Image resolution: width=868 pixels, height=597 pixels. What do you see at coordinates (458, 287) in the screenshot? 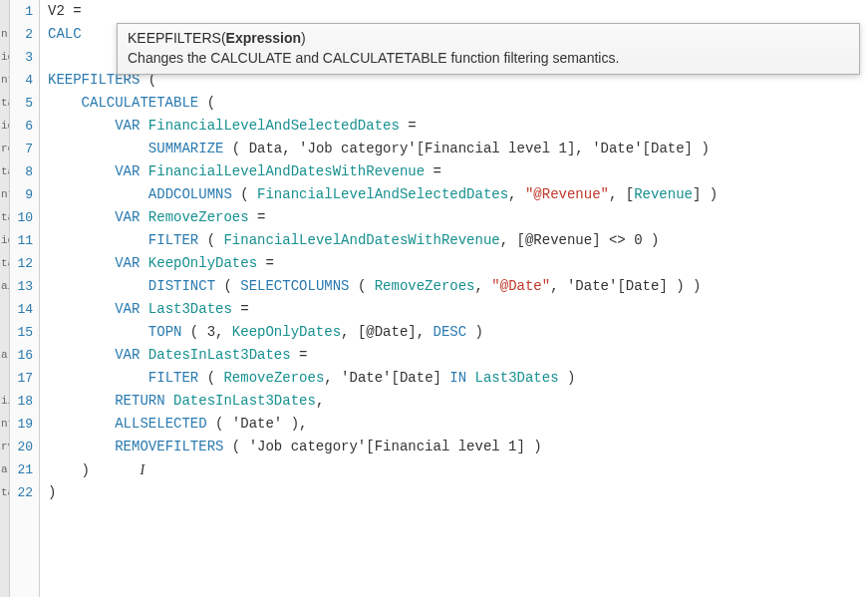
I see `code-line: DISTINCT ( SELECTCOLUMNS ( RemoveZeroes,…` at bounding box center [458, 287].